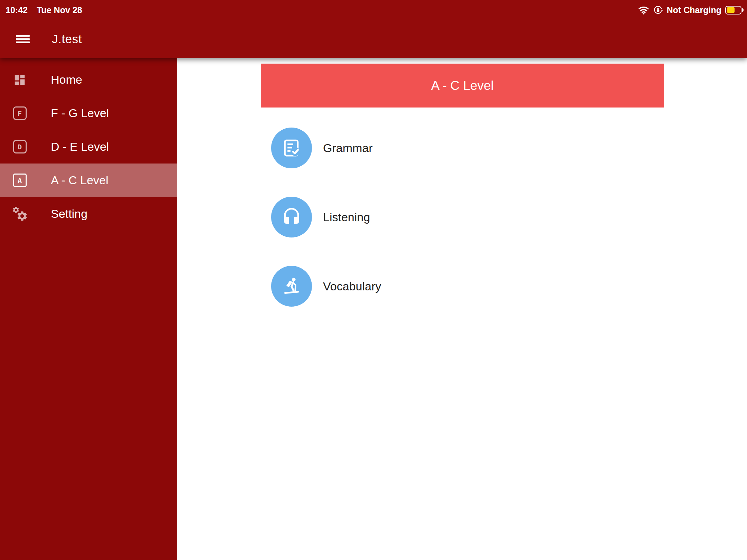  Describe the element at coordinates (89, 180) in the screenshot. I see `sidebar-item-ac-level: A A - C Level` at that location.